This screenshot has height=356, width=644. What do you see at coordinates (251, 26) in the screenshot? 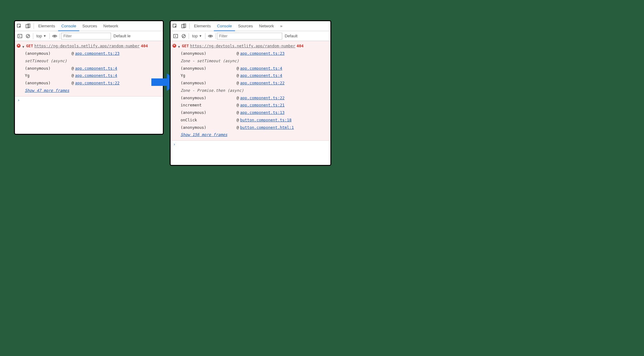
I see `devtools-tabbar: Elements Console Sources Network »` at bounding box center [251, 26].